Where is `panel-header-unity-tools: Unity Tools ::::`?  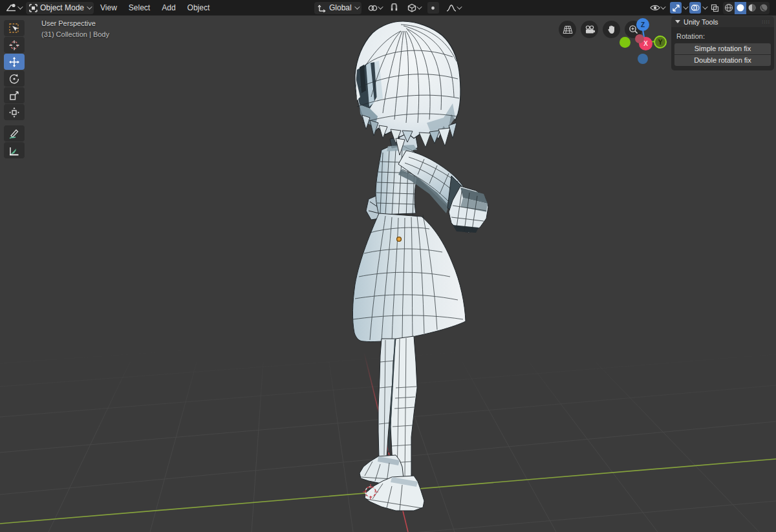
panel-header-unity-tools: Unity Tools :::: is located at coordinates (723, 22).